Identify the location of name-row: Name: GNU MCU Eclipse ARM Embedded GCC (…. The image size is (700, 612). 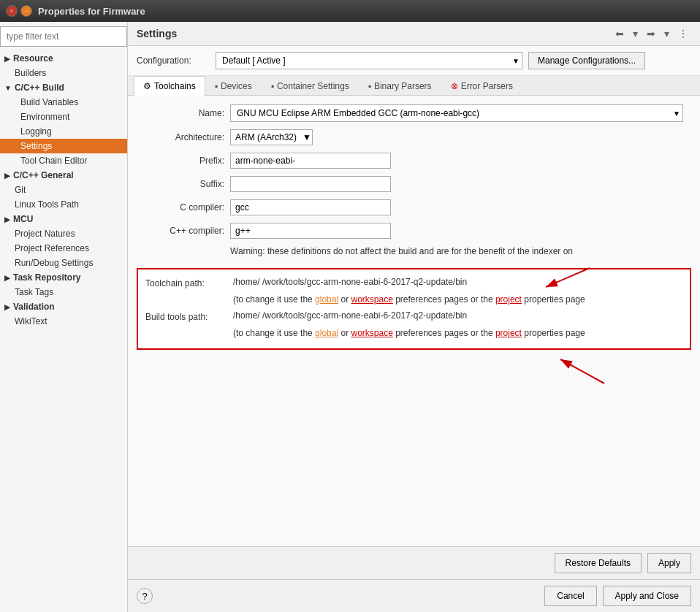
(414, 113).